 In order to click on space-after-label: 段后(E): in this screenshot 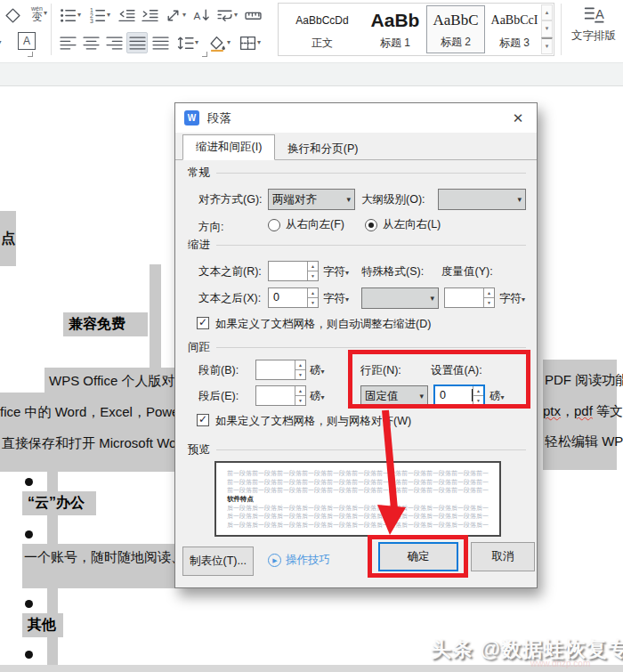, I will do `click(219, 397)`.